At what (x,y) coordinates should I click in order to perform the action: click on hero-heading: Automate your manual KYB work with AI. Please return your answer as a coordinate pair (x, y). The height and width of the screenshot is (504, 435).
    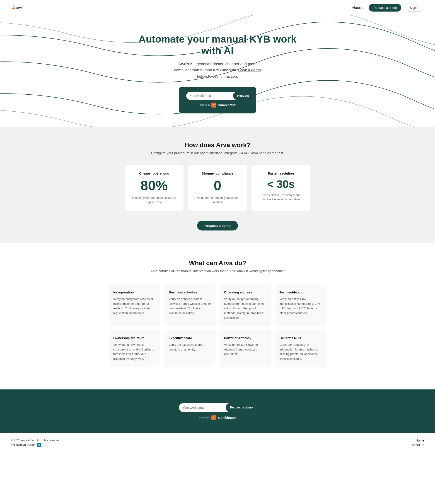
    Looking at the image, I should click on (218, 45).